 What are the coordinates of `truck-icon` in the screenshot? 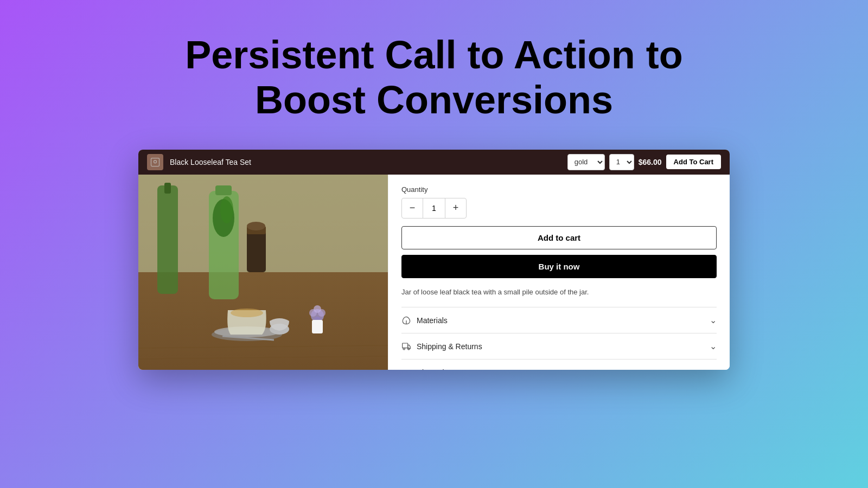 It's located at (406, 346).